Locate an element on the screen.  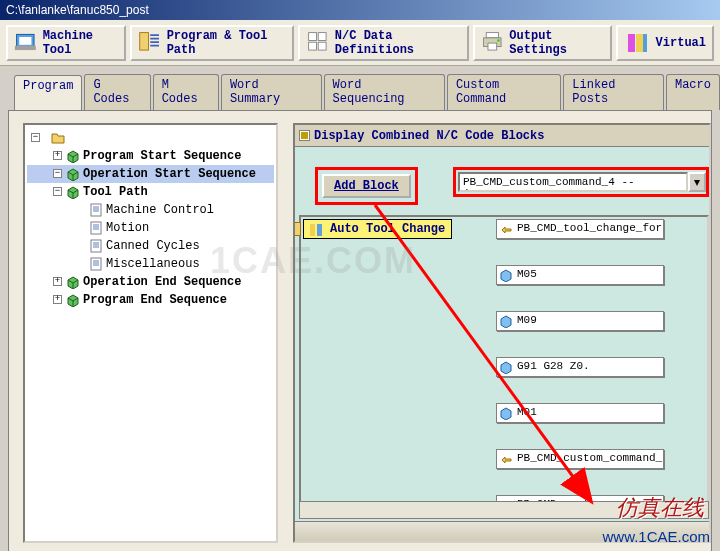
nc-block-2: M09 is located at coordinates (580, 321).